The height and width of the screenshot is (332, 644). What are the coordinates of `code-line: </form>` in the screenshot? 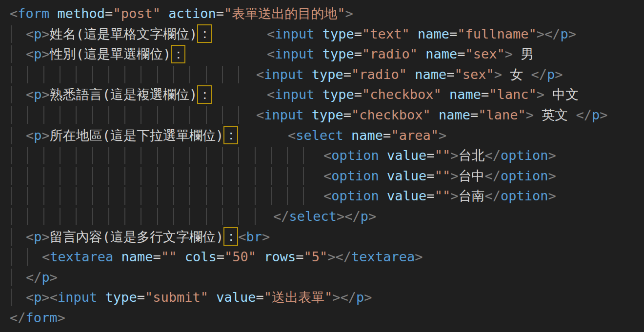 It's located at (322, 318).